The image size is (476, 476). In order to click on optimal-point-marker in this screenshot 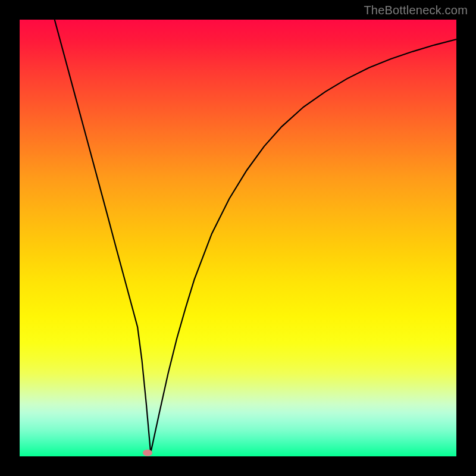, I will do `click(148, 453)`.